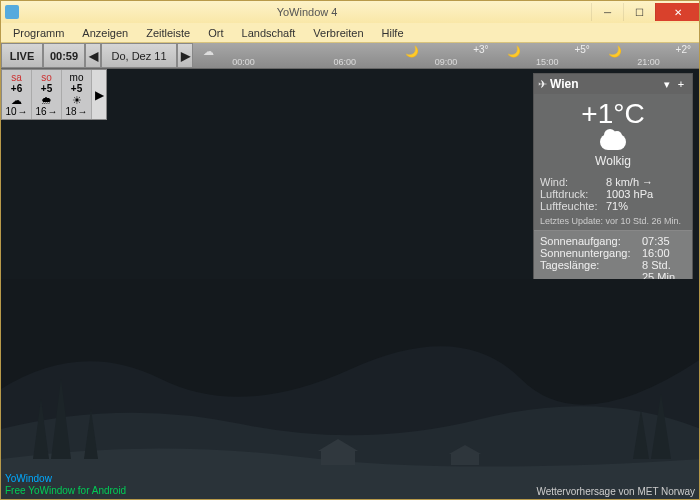 This screenshot has height=500, width=700. What do you see at coordinates (46, 100) in the screenshot?
I see `rain-icon: 🌧` at bounding box center [46, 100].